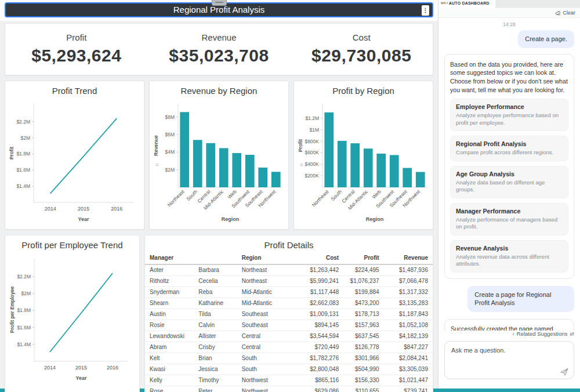  Describe the element at coordinates (289, 358) in the screenshot. I see `table-row: KeltBrianSouth$1,782,276$301,966$2,084,2…` at that location.